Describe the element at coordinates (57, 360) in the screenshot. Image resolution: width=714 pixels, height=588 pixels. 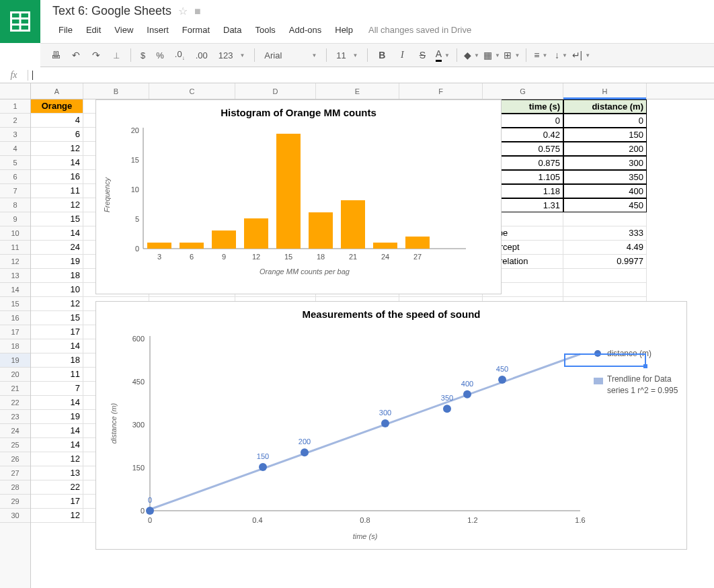
I see `cell: 18` at that location.